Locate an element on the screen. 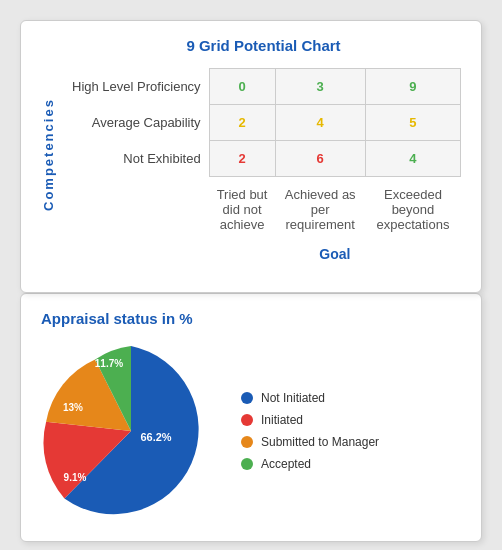 The width and height of the screenshot is (502, 550). col-header-3: Exceeded beyond expectations is located at coordinates (412, 210).